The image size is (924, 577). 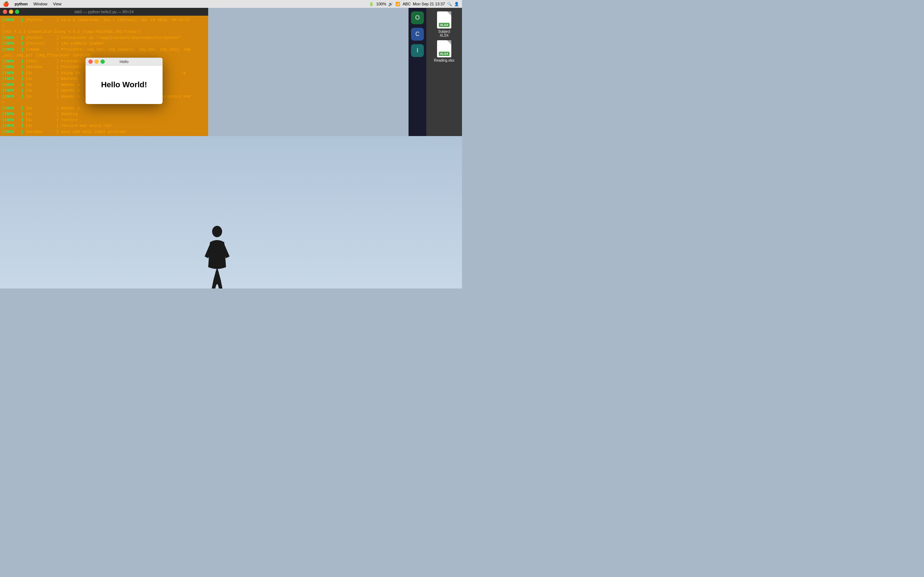 What do you see at coordinates (217, 256) in the screenshot?
I see `silhouette-figure` at bounding box center [217, 256].